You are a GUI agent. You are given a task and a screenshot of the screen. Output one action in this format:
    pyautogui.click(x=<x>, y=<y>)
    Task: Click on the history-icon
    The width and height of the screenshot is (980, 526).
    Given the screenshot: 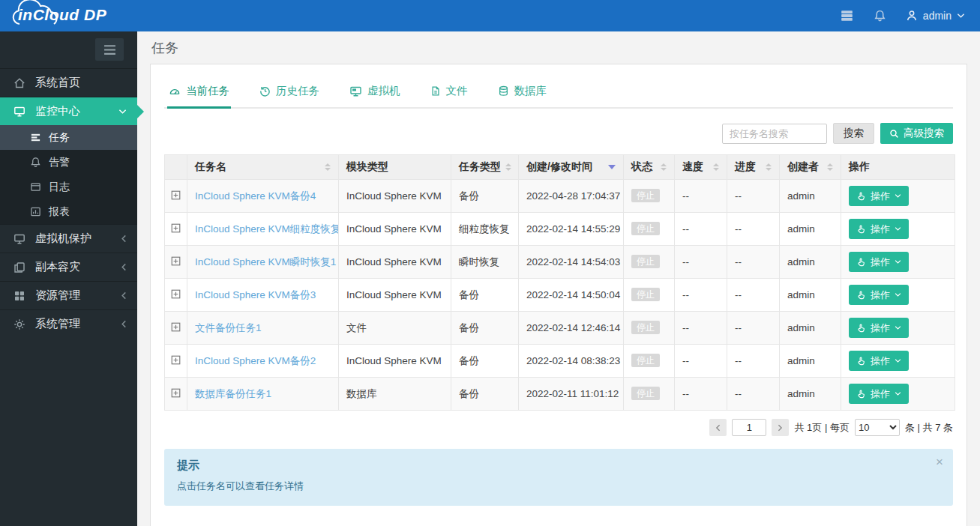 What is the action you would take?
    pyautogui.click(x=265, y=91)
    